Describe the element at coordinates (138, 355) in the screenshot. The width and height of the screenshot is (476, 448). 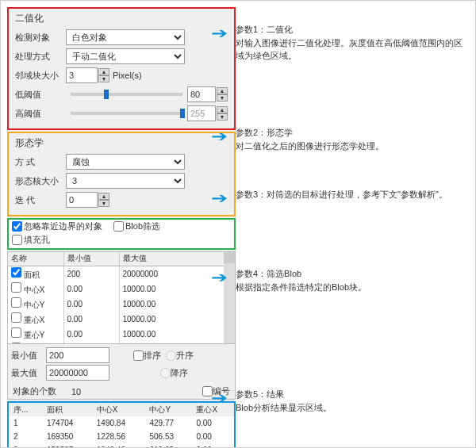
I see `sort-checkbox` at that location.